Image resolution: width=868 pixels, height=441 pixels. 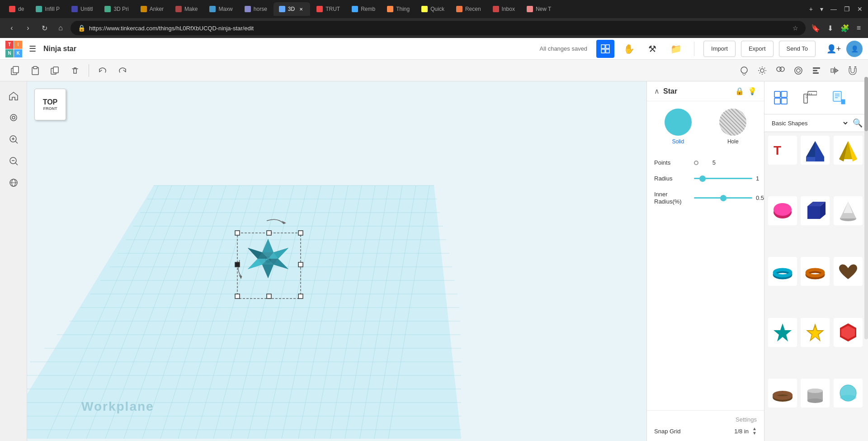 I want to click on shape-item-torus-orange, so click(x=815, y=271).